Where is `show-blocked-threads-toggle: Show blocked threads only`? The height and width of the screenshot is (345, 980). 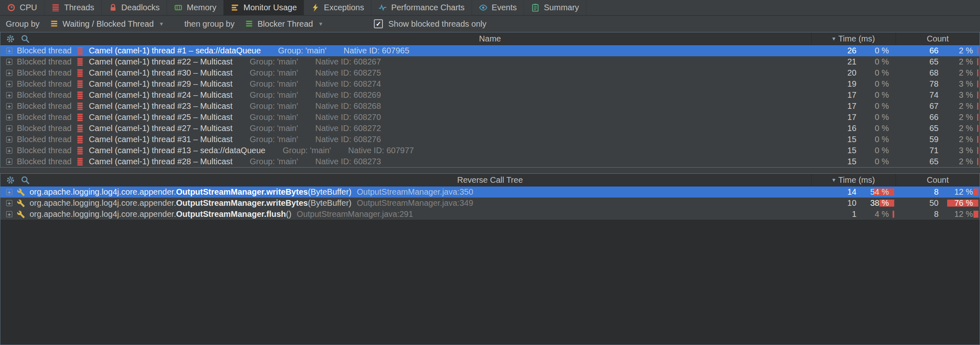 show-blocked-threads-toggle: Show blocked threads only is located at coordinates (430, 24).